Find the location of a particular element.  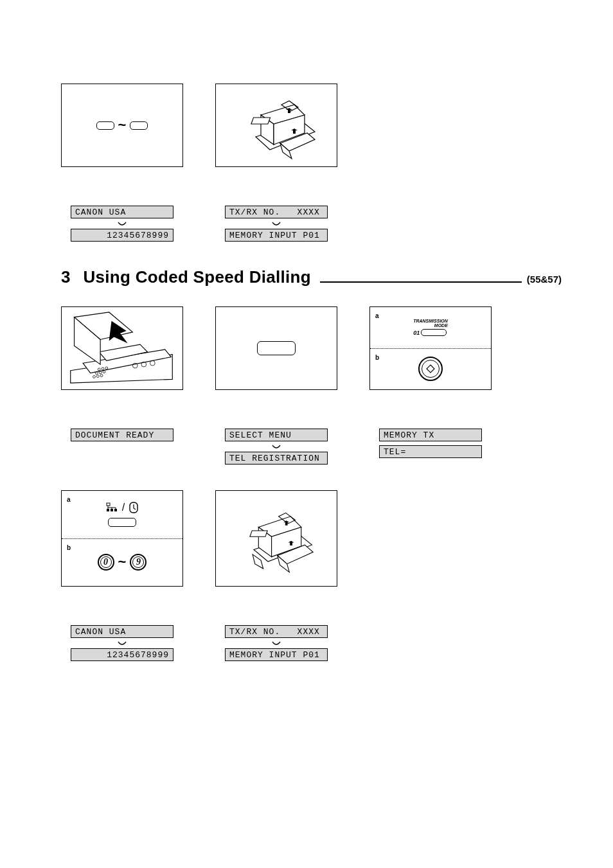

heading-pageref: (55&57) is located at coordinates (544, 279).